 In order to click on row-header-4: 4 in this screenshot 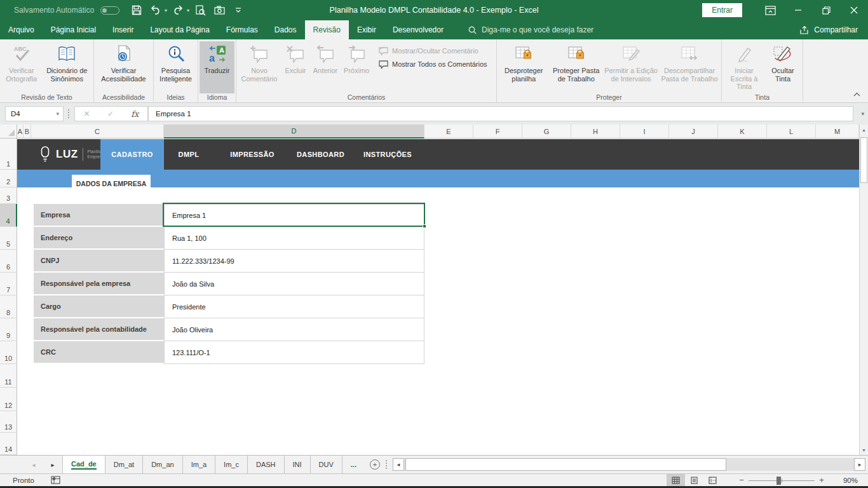, I will do `click(9, 215)`.